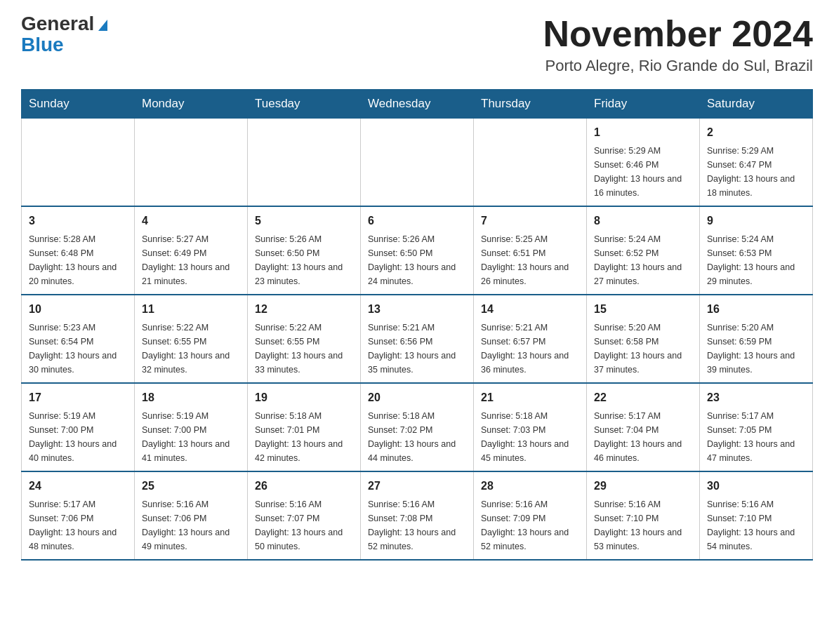 The width and height of the screenshot is (834, 644). What do you see at coordinates (79, 250) in the screenshot?
I see `calendar-cell: 3Sunrise: 5:28 AMSunset: 6:48 PMDaylight…` at bounding box center [79, 250].